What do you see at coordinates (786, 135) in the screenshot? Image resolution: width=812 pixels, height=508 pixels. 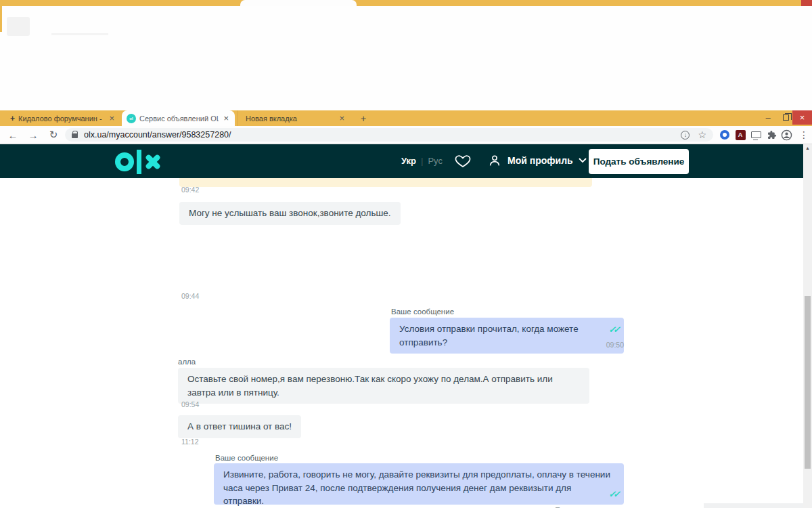 I see `profile-avatar-icon` at bounding box center [786, 135].